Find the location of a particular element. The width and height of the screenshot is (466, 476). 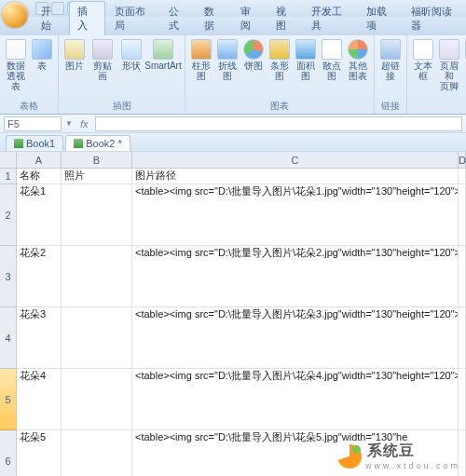

ribbon-smartart-button: SmartArt is located at coordinates (164, 55).